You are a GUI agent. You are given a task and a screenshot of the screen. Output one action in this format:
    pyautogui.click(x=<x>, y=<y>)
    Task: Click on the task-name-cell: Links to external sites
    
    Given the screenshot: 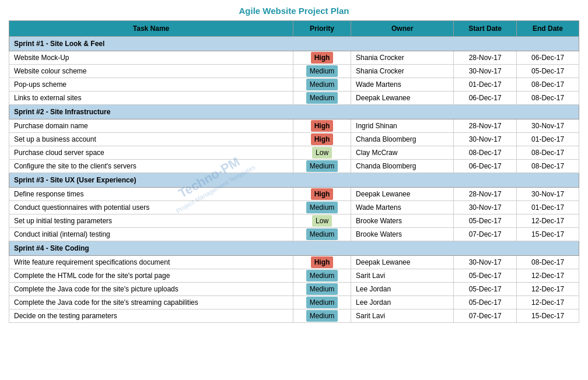 What is the action you would take?
    pyautogui.click(x=152, y=98)
    